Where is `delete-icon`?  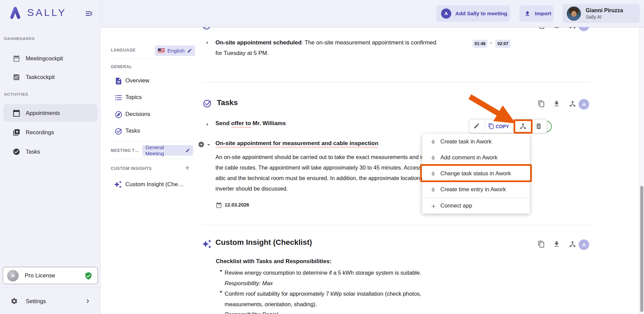
delete-icon is located at coordinates (539, 126).